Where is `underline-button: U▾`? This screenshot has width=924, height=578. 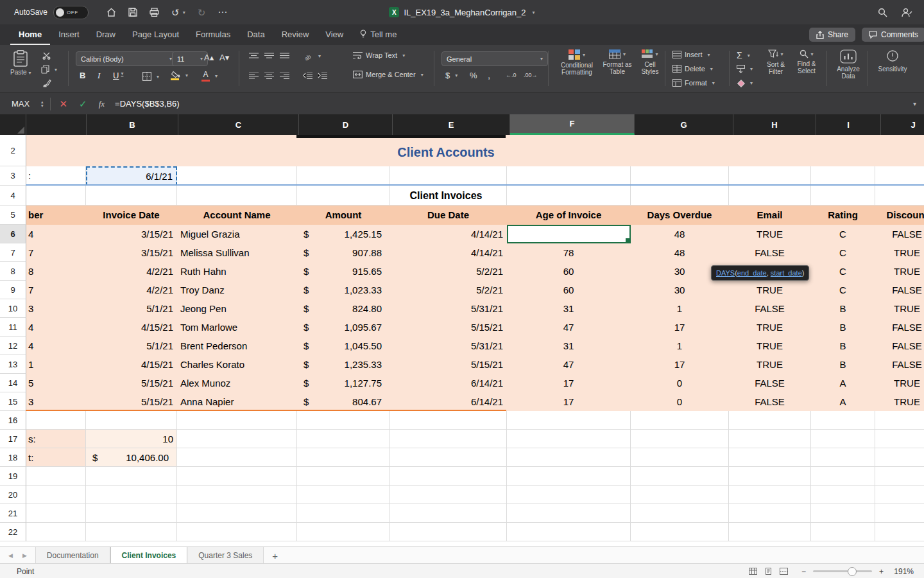 underline-button: U▾ is located at coordinates (118, 76).